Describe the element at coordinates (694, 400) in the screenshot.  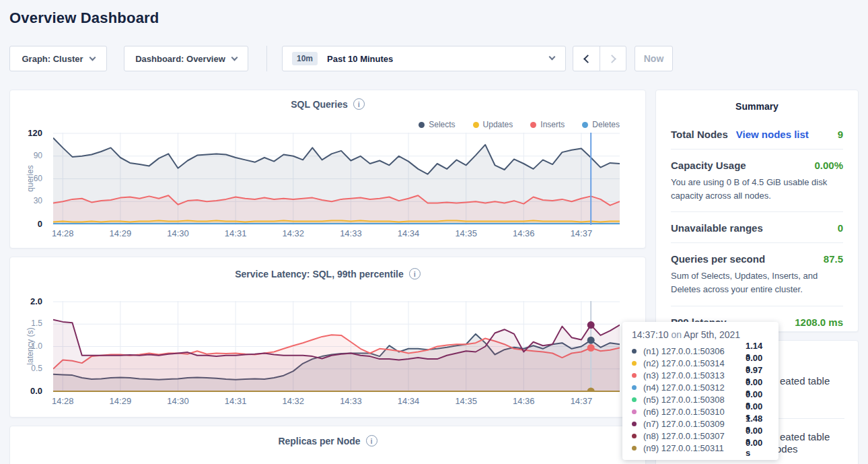
I see `tooltip-node-label: (n5) 127.0.0.1:50308` at that location.